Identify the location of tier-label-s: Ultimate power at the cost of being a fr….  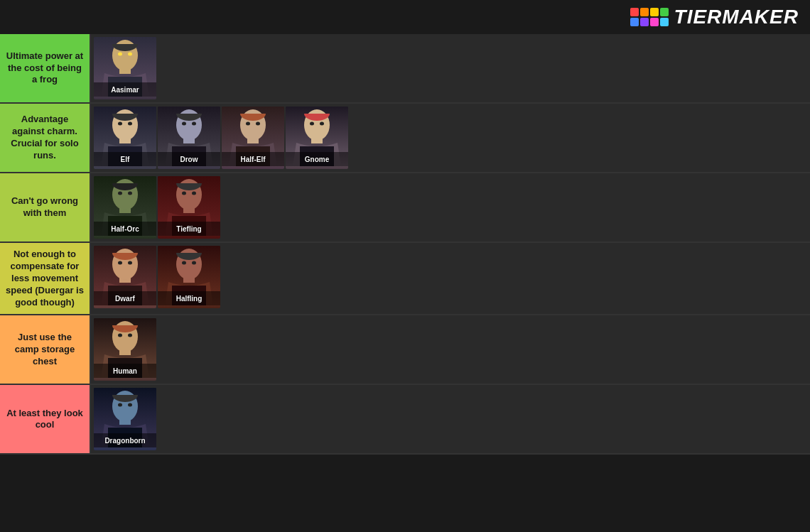
(45, 68).